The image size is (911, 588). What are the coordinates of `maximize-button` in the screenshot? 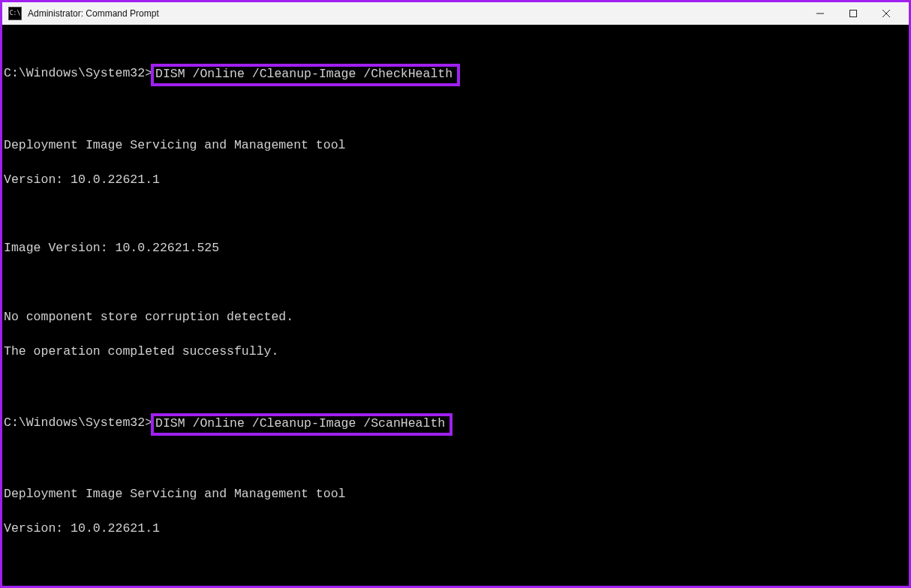 It's located at (853, 14).